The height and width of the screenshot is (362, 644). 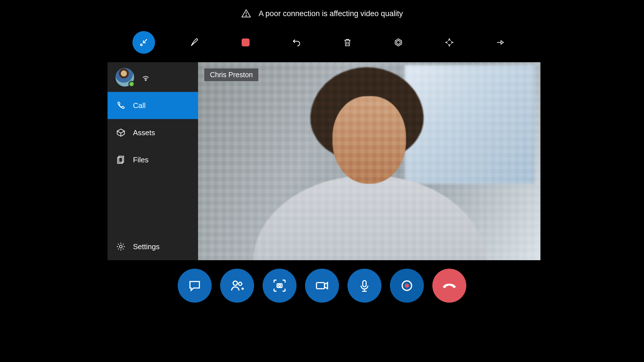 I want to click on sidebar: Call Assets Files, so click(x=153, y=161).